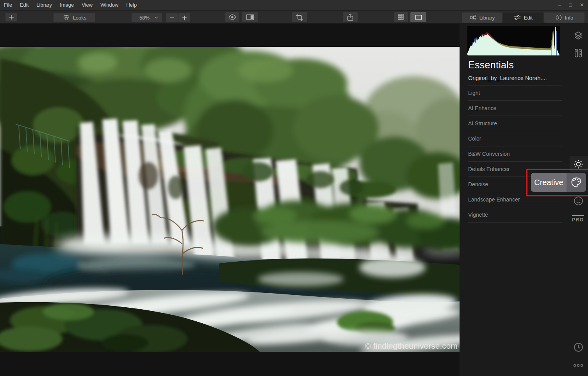  I want to click on zoom-level-dropdown: 58%, so click(147, 18).